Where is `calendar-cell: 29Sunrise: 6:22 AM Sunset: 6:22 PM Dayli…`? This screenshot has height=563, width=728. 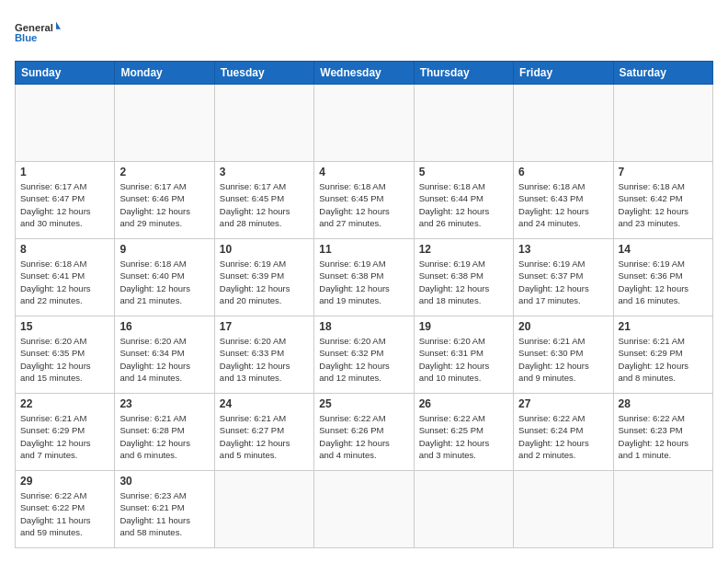 calendar-cell: 29Sunrise: 6:22 AM Sunset: 6:22 PM Dayli… is located at coordinates (65, 510).